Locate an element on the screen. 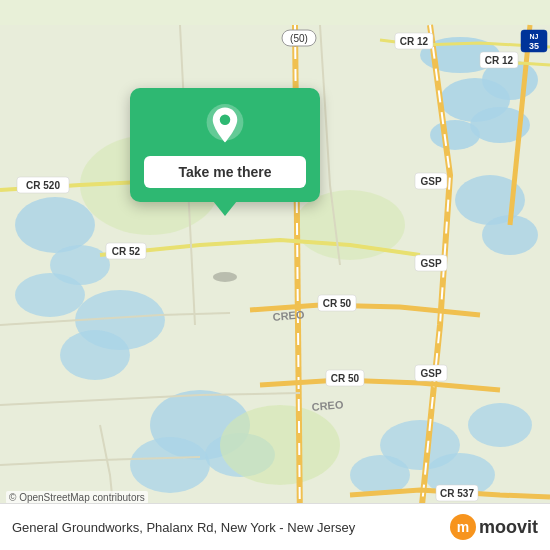  location-pin-icon is located at coordinates (225, 125).